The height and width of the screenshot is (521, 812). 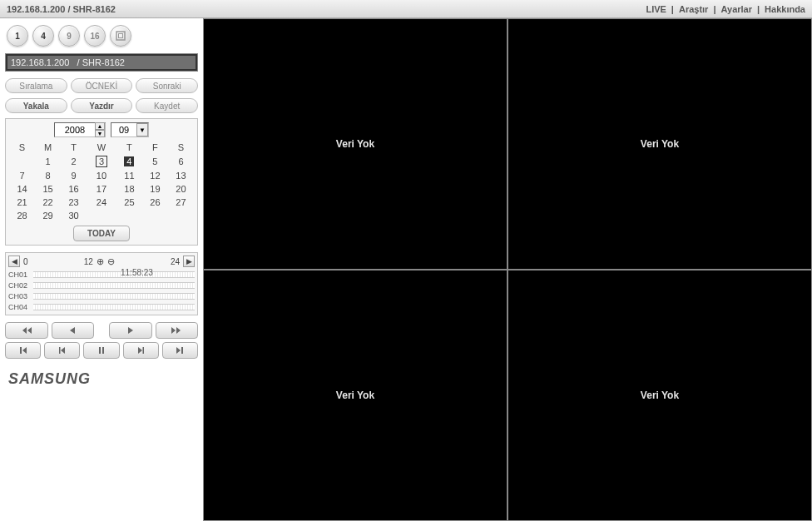 I want to click on cal-cell: 6, so click(x=181, y=161).